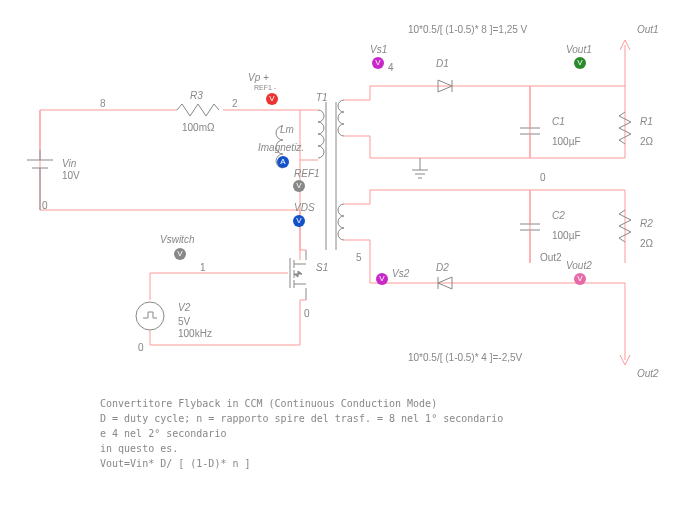 This screenshot has width=677, height=510. I want to click on val-v2a: 5V, so click(184, 322).